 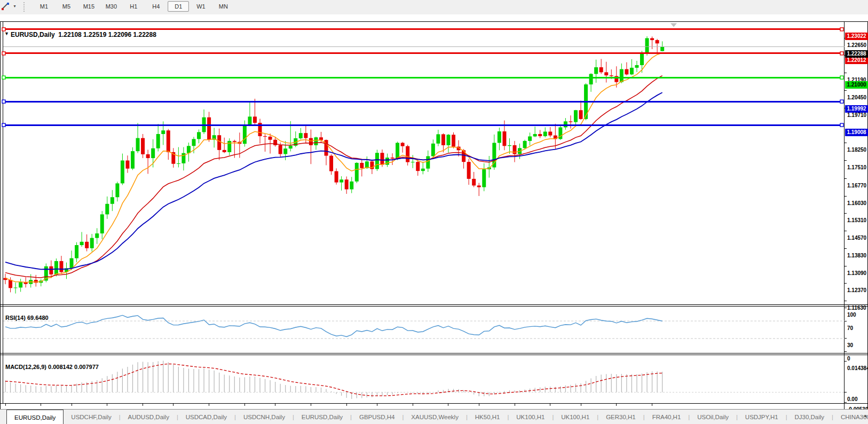 What do you see at coordinates (857, 203) in the screenshot?
I see `price-tick-label: 1.16030` at bounding box center [857, 203].